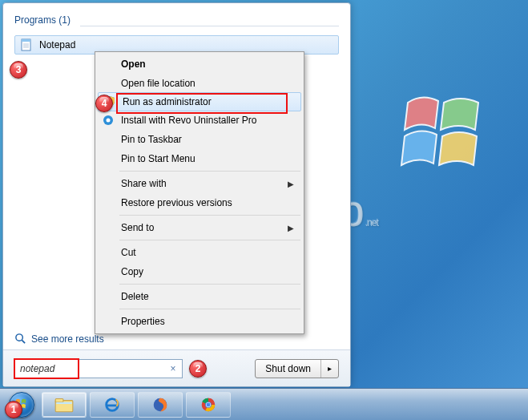 The image size is (528, 420). What do you see at coordinates (67, 339) in the screenshot?
I see `see-more-results-label: See more results` at bounding box center [67, 339].